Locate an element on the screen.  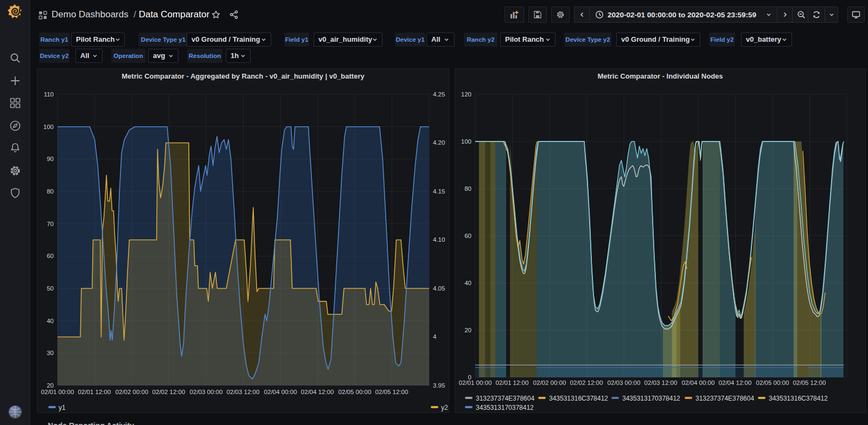
svg-text: 4.25 is located at coordinates (439, 94).